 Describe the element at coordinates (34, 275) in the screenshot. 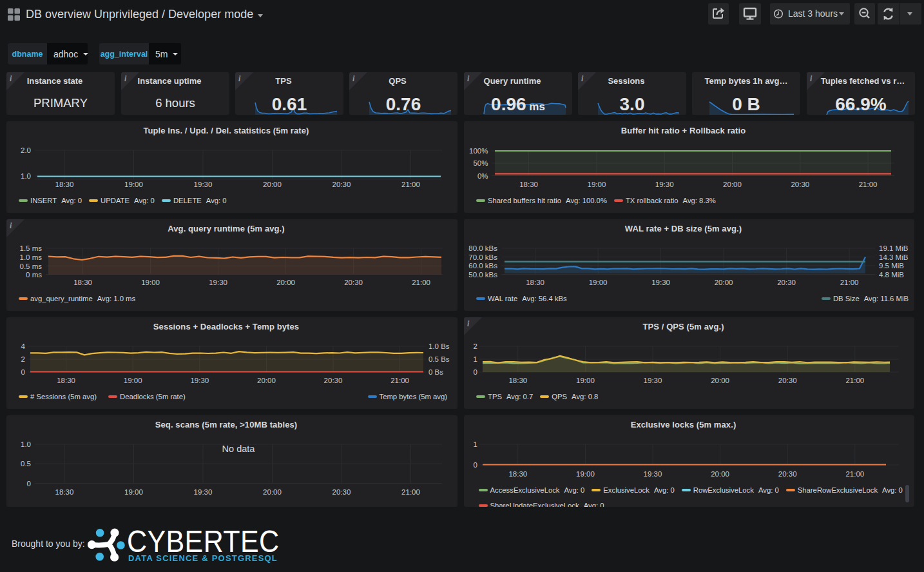

I see `svg-text: 0 ms` at that location.